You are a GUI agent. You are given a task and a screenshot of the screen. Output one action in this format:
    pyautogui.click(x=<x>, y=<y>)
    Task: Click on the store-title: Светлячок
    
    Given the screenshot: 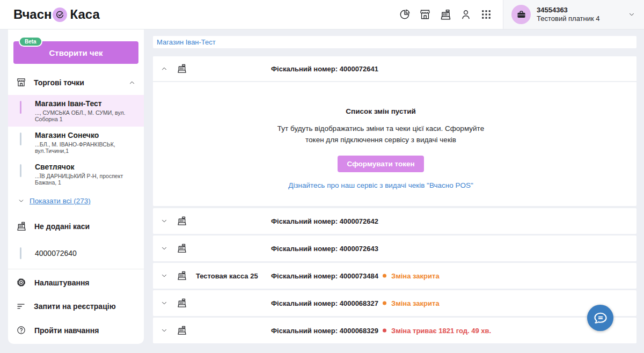 What is the action you would take?
    pyautogui.click(x=87, y=167)
    